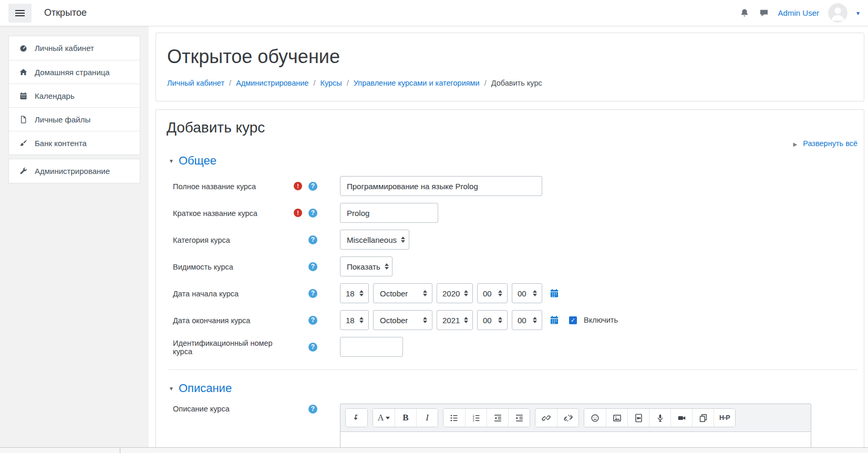  I want to click on enable-checkbox: ✓, so click(573, 321).